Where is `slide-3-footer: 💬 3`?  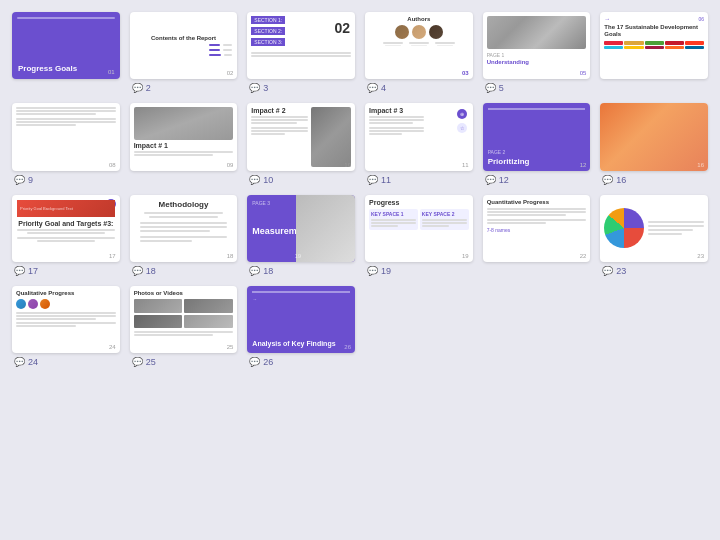 slide-3-footer: 💬 3 is located at coordinates (301, 88).